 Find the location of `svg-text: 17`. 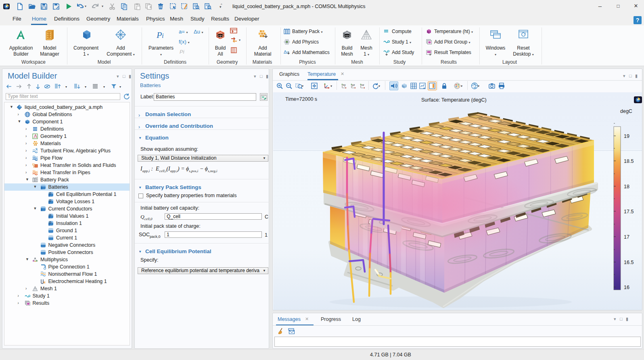

svg-text: 17 is located at coordinates (627, 237).